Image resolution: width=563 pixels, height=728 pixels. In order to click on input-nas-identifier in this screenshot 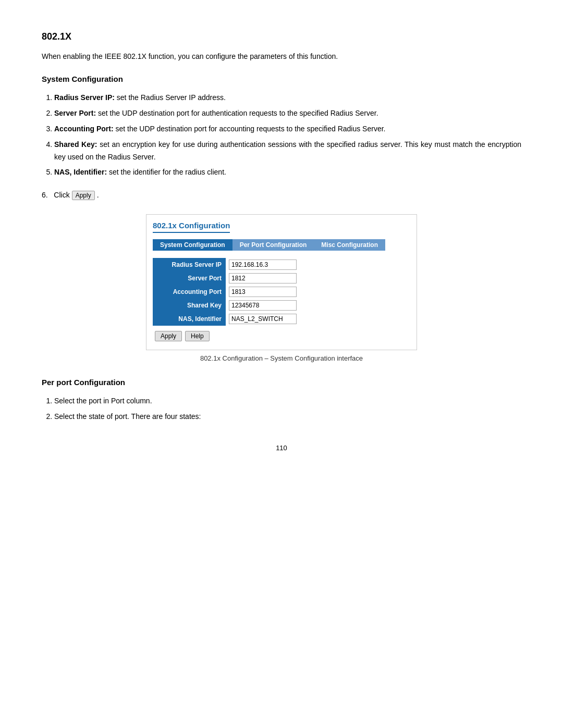, I will do `click(263, 319)`.